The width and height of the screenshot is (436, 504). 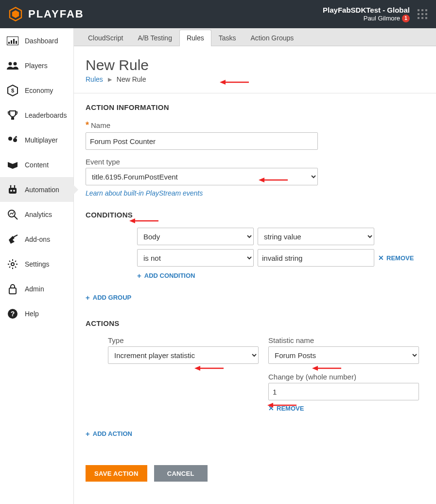 What do you see at coordinates (37, 264) in the screenshot?
I see `sidebar-item-settings: Settings` at bounding box center [37, 264].